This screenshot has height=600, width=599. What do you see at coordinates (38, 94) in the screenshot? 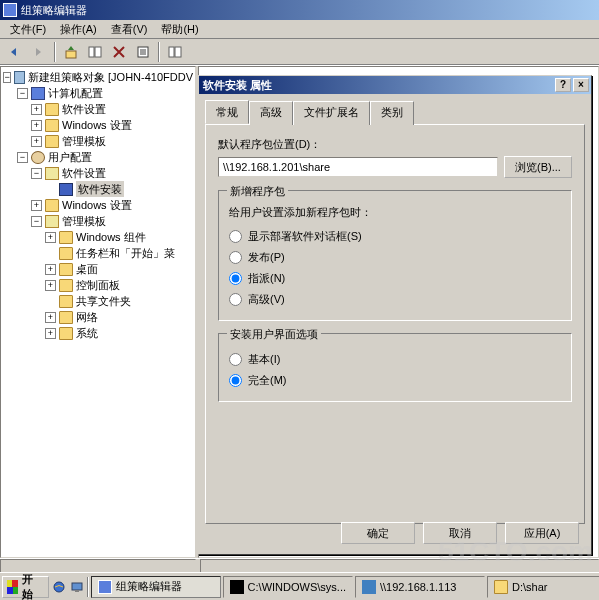
I see `computer-icon` at bounding box center [38, 94].